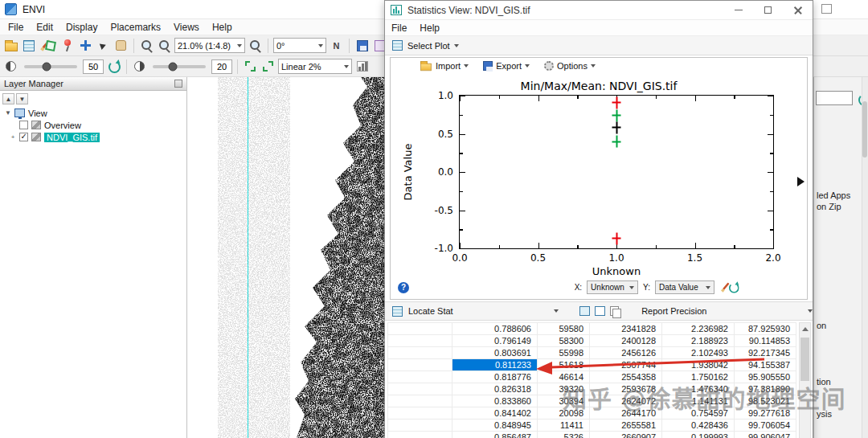 The height and width of the screenshot is (438, 868). I want to click on toolbox-scrollbar-thumb, so click(865, 129).